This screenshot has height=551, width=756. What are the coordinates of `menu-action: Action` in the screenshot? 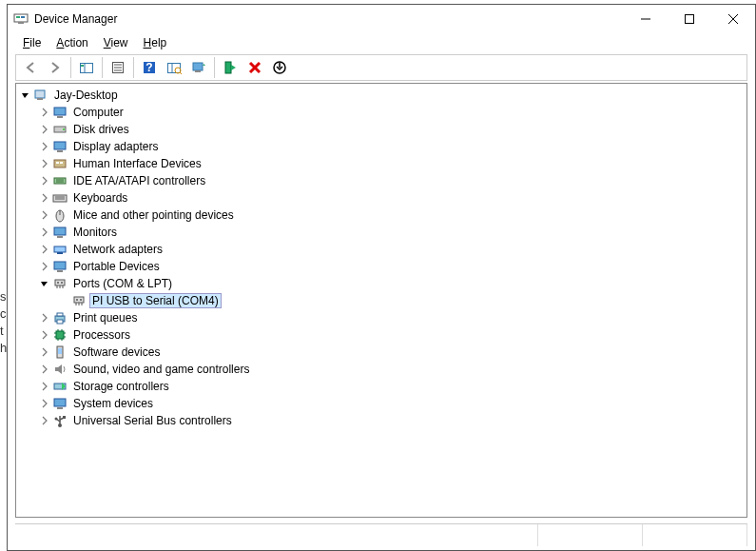 It's located at (72, 43).